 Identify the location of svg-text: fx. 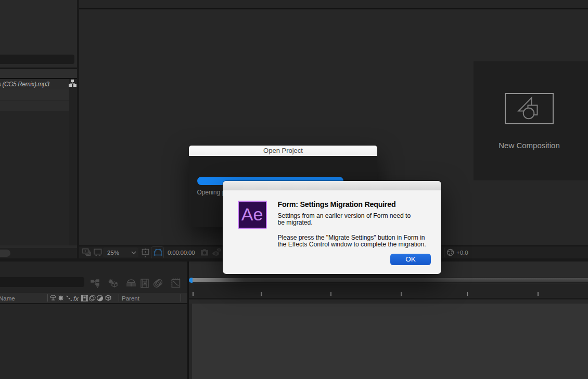
(76, 299).